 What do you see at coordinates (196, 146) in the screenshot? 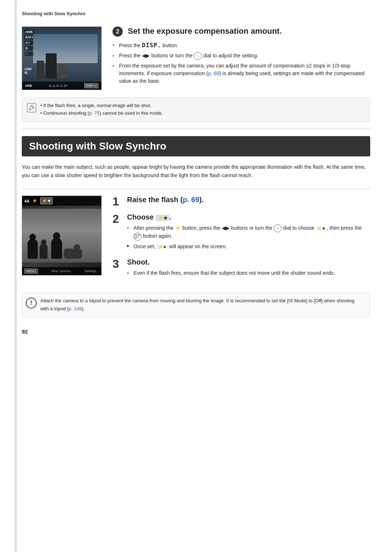
I see `slow-synchro-banner: Shooting with Slow Synchro` at bounding box center [196, 146].